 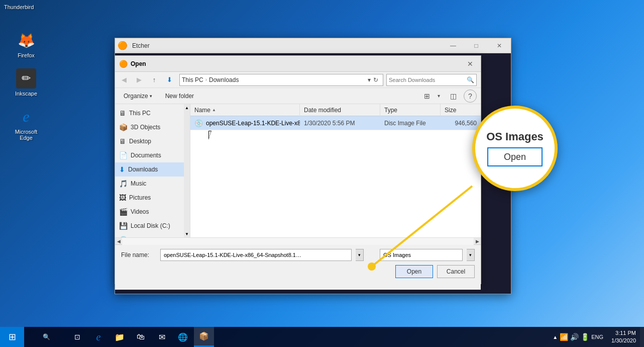 I want to click on filename-dropdown-arrow: ▾, so click(x=360, y=255).